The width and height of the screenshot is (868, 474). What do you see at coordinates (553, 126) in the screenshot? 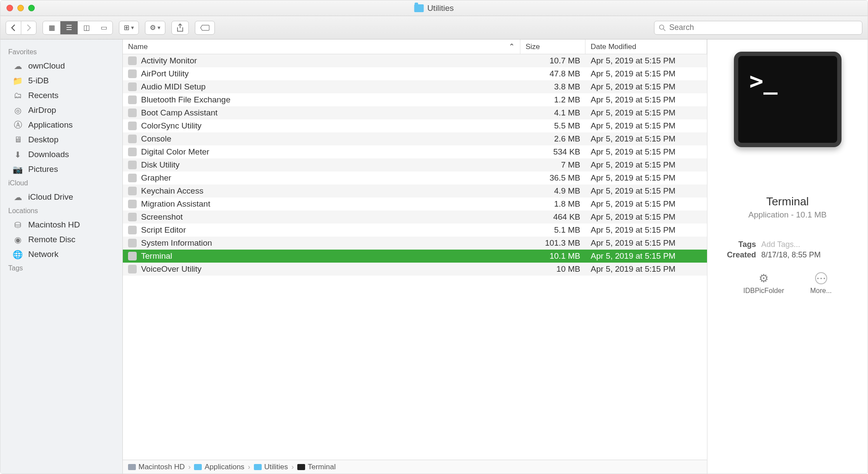
I see `file-size: 5.5 MB` at bounding box center [553, 126].